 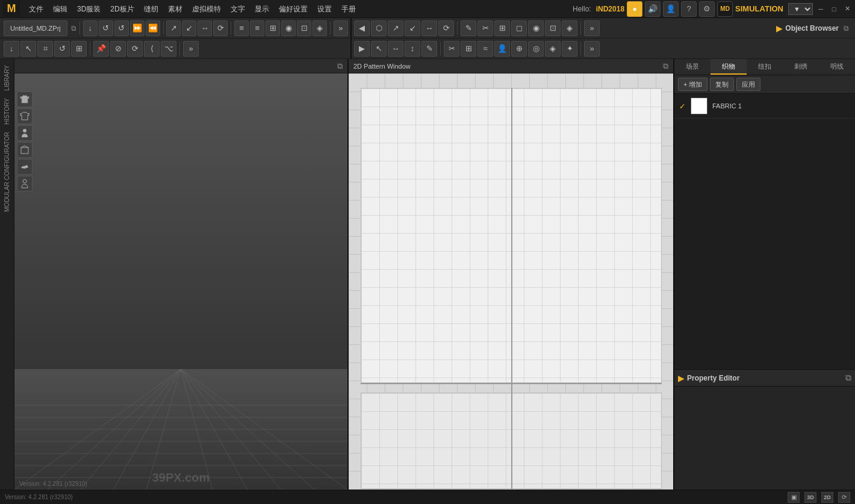 I want to click on 3d-tool-13: ◉, so click(x=288, y=28).